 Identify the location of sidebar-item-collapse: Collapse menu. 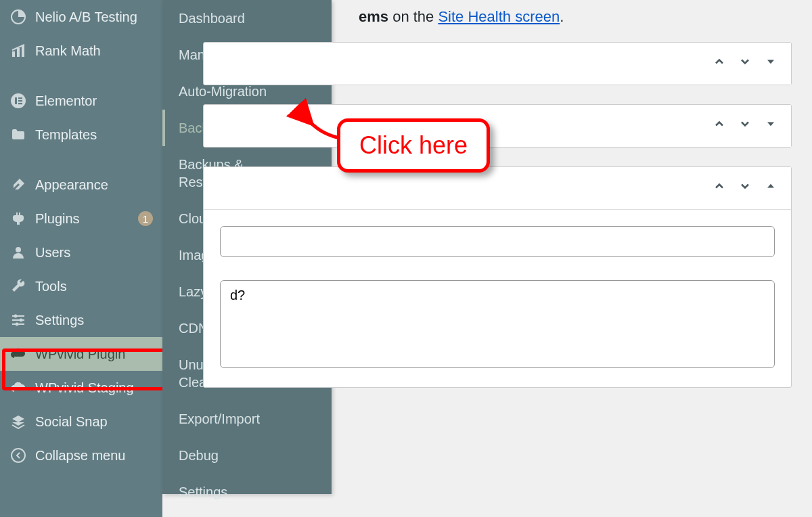
(81, 455).